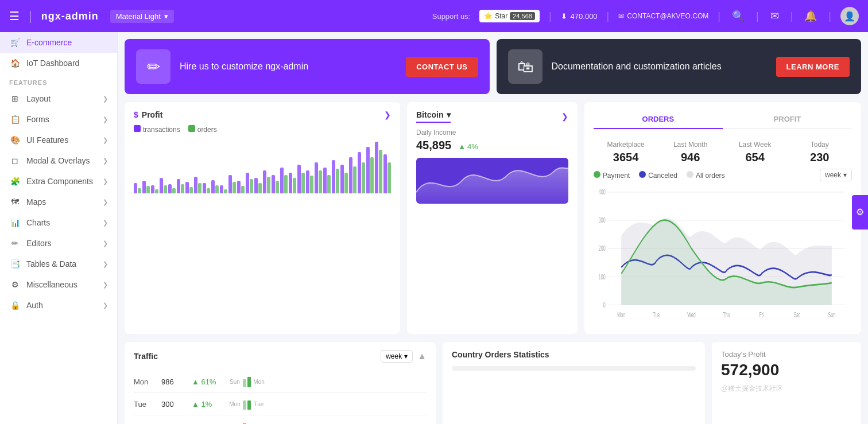 This screenshot has height=424, width=868. I want to click on sidebar-item-maps: 🗺 Maps ❯, so click(59, 202).